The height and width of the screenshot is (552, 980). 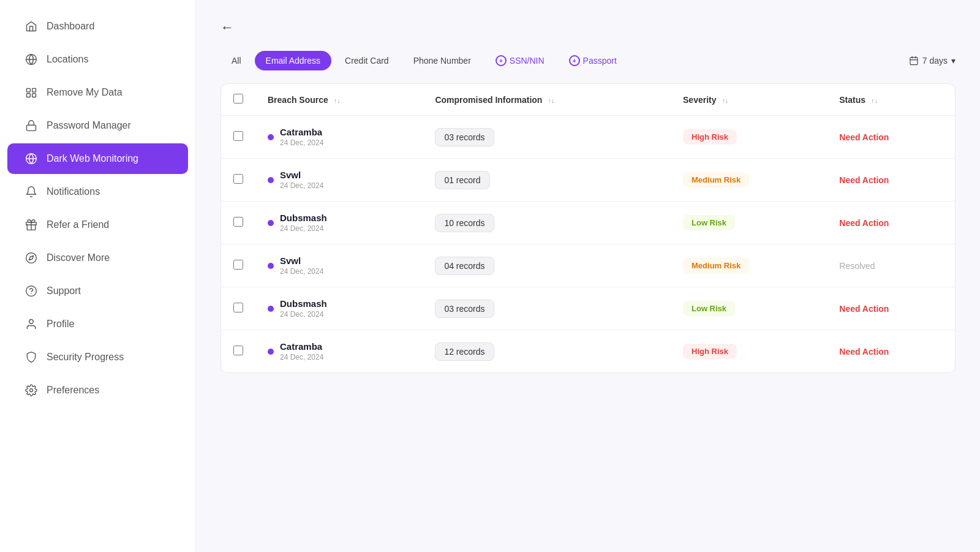 I want to click on records-cell-2: 01 record, so click(x=546, y=180).